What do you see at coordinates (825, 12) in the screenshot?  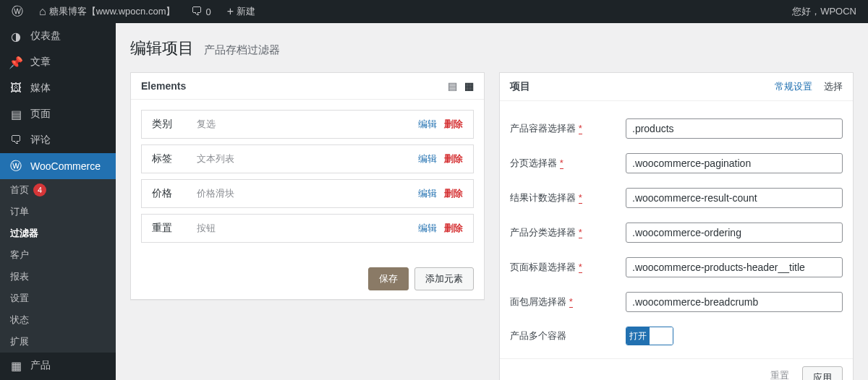 I see `greeting-text: 您好，WPOCN` at bounding box center [825, 12].